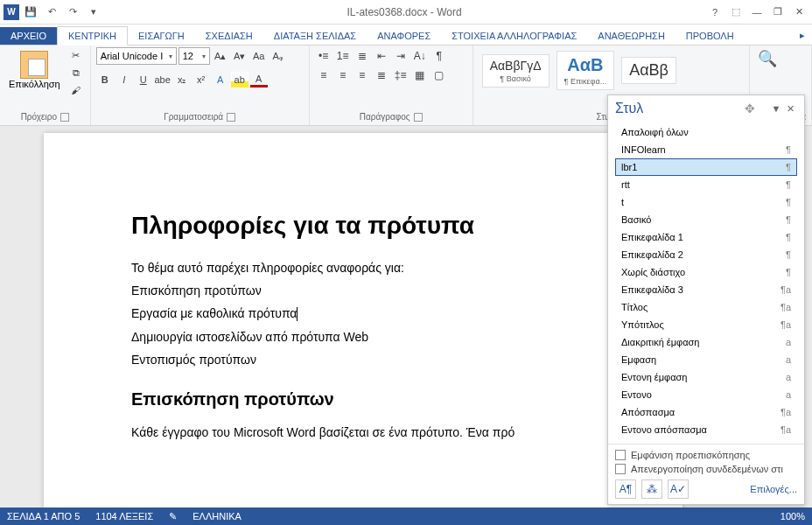 This screenshot has height=525, width=812. Describe the element at coordinates (194, 56) in the screenshot. I see `font-size-combo: 12▾` at that location.